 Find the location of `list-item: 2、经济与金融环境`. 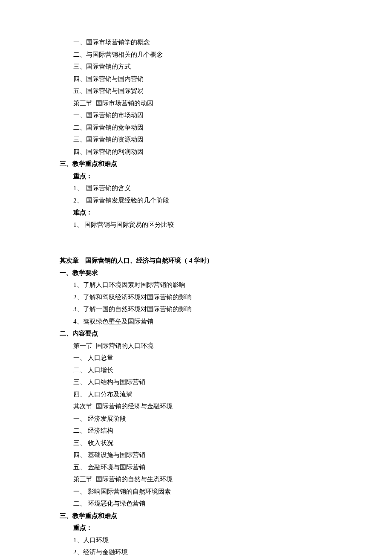

list-item: 2、经济与金融环境 is located at coordinates (196, 551).